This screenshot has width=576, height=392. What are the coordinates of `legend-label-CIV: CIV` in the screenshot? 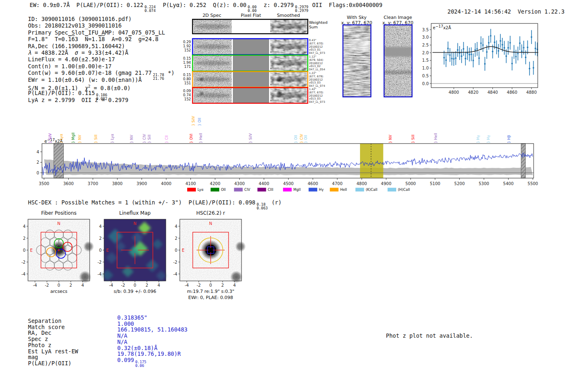 It's located at (247, 190).